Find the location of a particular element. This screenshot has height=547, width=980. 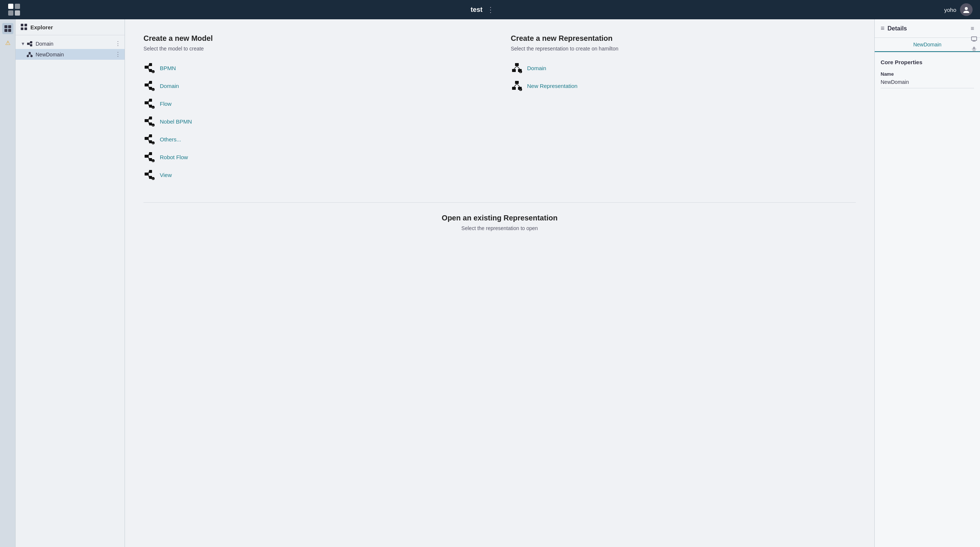

model-label-flow: Flow is located at coordinates (166, 104).